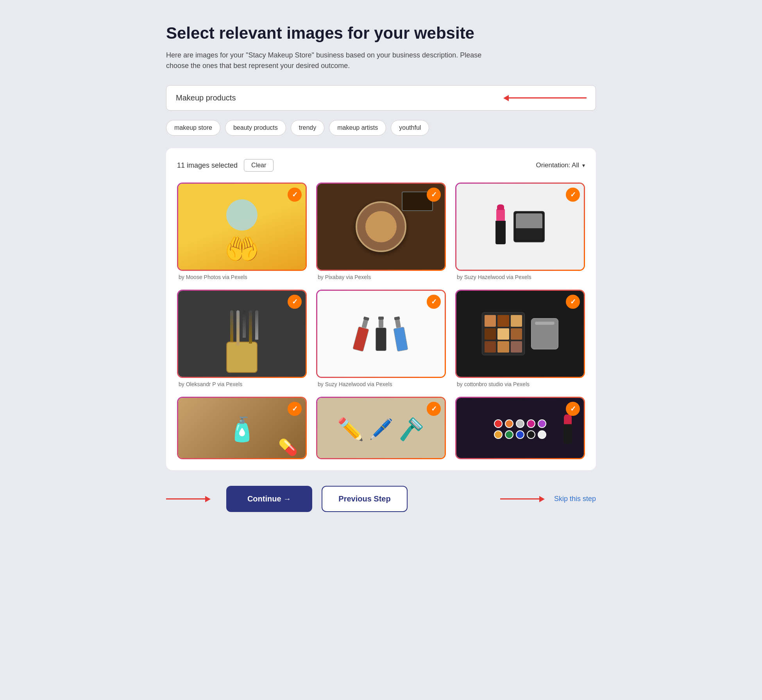  What do you see at coordinates (365, 499) in the screenshot?
I see `previous-step-button: Previous Step` at bounding box center [365, 499].